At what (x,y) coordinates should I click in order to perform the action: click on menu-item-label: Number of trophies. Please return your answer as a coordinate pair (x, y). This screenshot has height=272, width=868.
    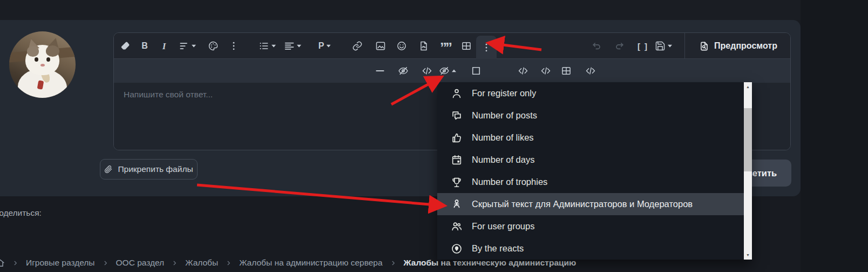
    Looking at the image, I should click on (510, 182).